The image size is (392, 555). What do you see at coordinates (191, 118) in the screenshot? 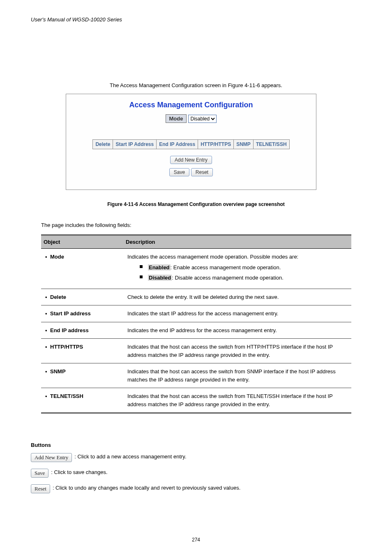
I see `mode-row: Mode Disabled` at bounding box center [191, 118].